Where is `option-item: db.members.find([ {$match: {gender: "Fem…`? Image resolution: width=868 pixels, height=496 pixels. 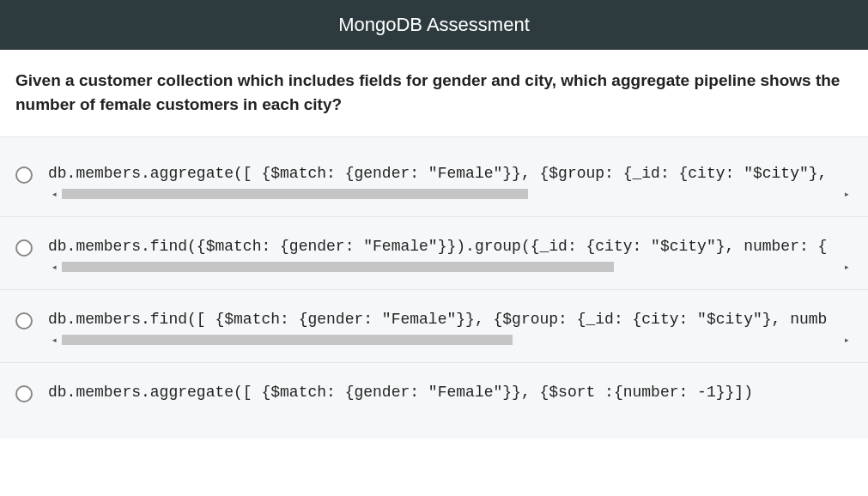 option-item: db.members.find([ {$match: {gender: "Fem… is located at coordinates (434, 326).